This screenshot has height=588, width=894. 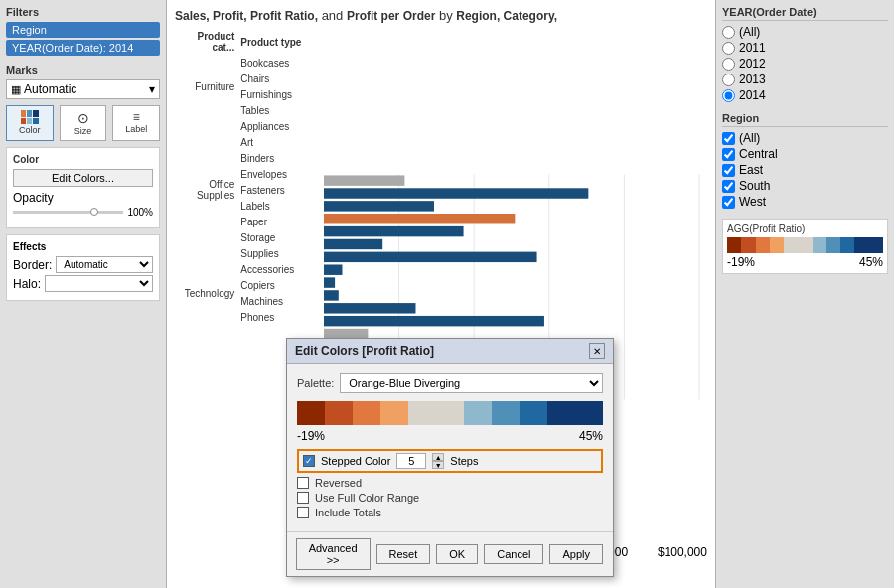 What do you see at coordinates (34, 198) in the screenshot?
I see `opacity-label: Opacity` at bounding box center [34, 198].